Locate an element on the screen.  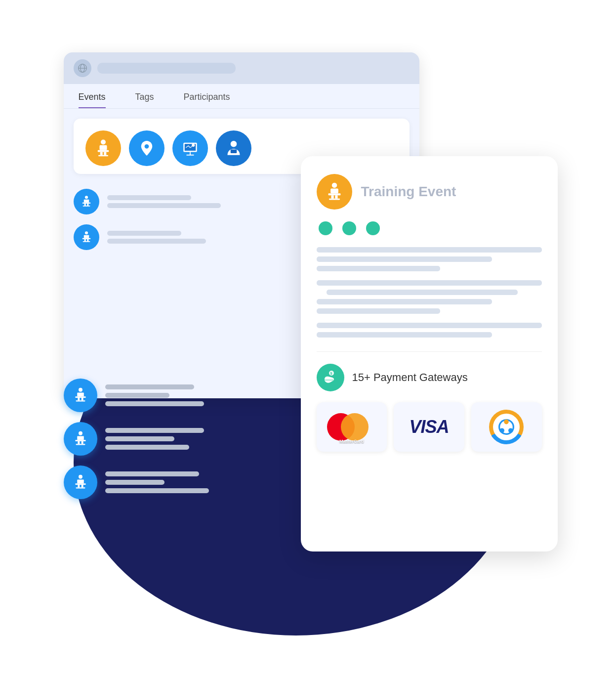
mastercard-item: MasterCard is located at coordinates (352, 427).